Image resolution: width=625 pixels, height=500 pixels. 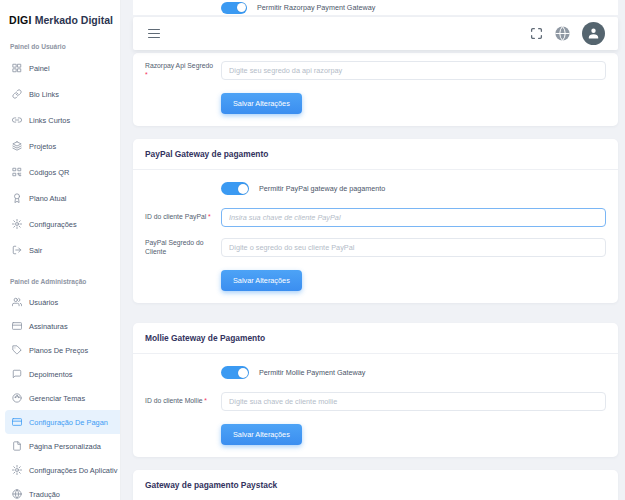 I want to click on mollie-toggle-label: Permitir Mollie Payment Gateway, so click(x=312, y=372).